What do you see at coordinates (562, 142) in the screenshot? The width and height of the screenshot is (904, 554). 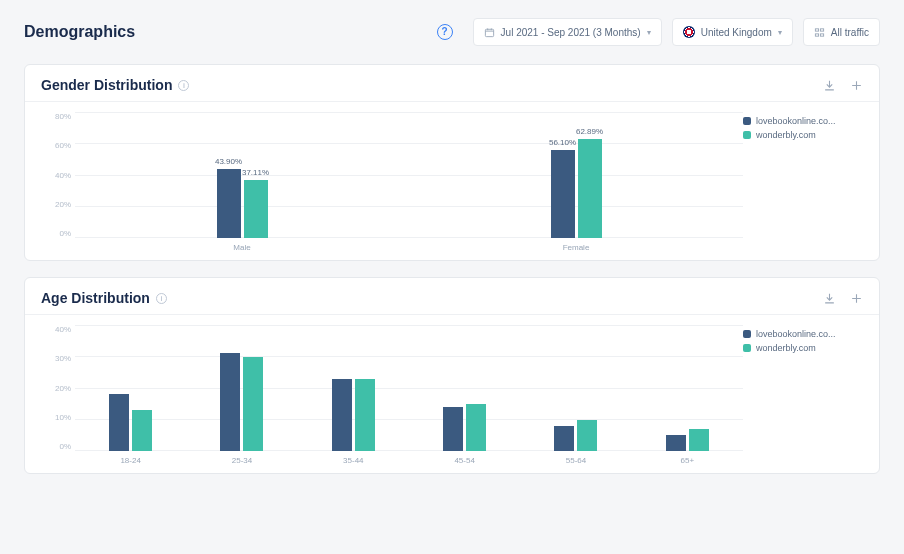 I see `value-label: 56.10%` at bounding box center [562, 142].